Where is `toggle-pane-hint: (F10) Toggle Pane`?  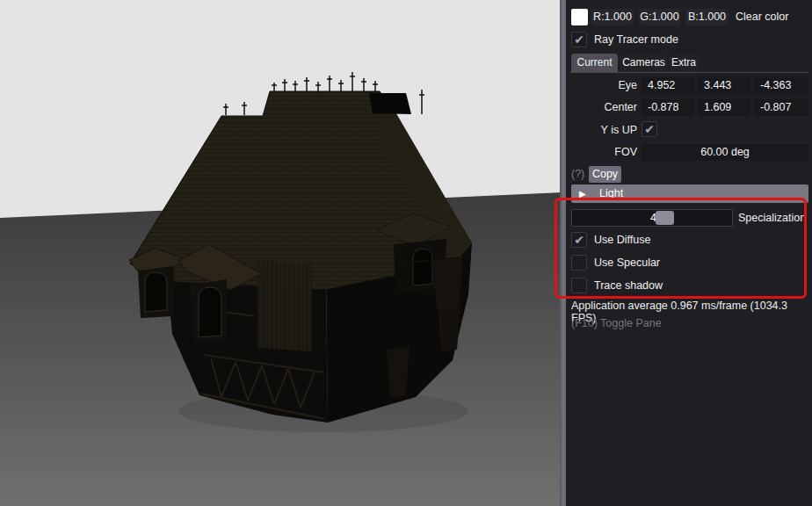 toggle-pane-hint: (F10) Toggle Pane is located at coordinates (617, 323).